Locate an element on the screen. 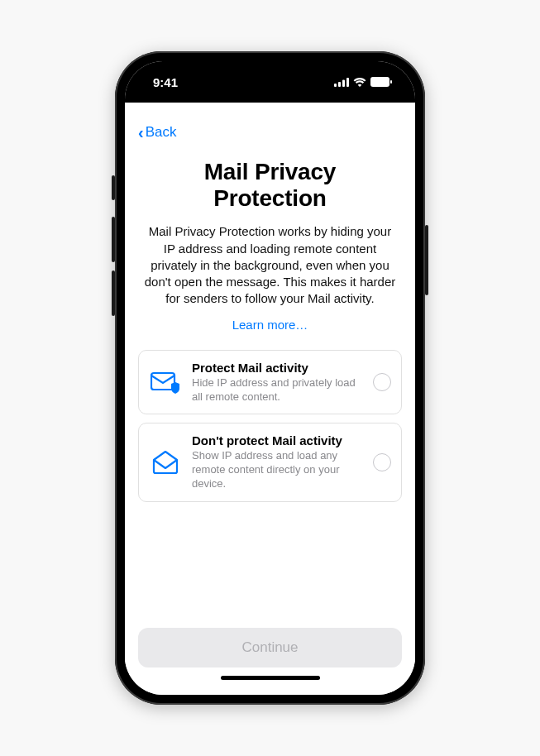 The image size is (540, 756). option-subtitle: Show IP address and load any remote cont… is located at coordinates (278, 470).